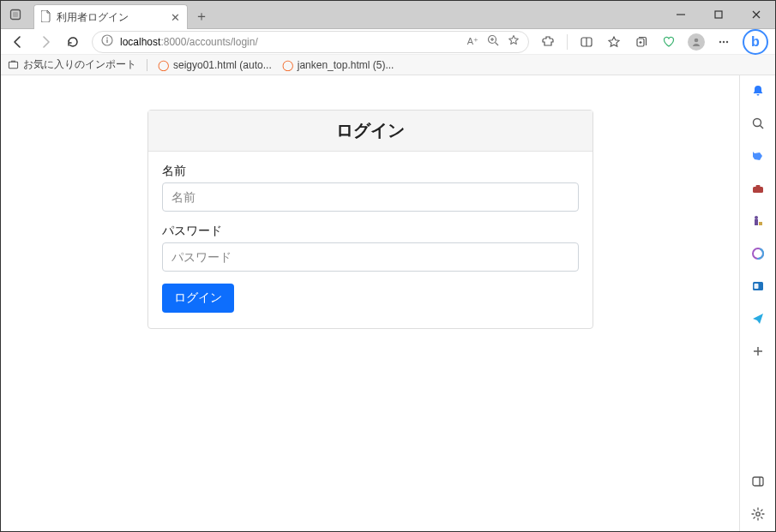 The image size is (776, 532). What do you see at coordinates (147, 65) in the screenshot?
I see `bookmark-separator` at bounding box center [147, 65].